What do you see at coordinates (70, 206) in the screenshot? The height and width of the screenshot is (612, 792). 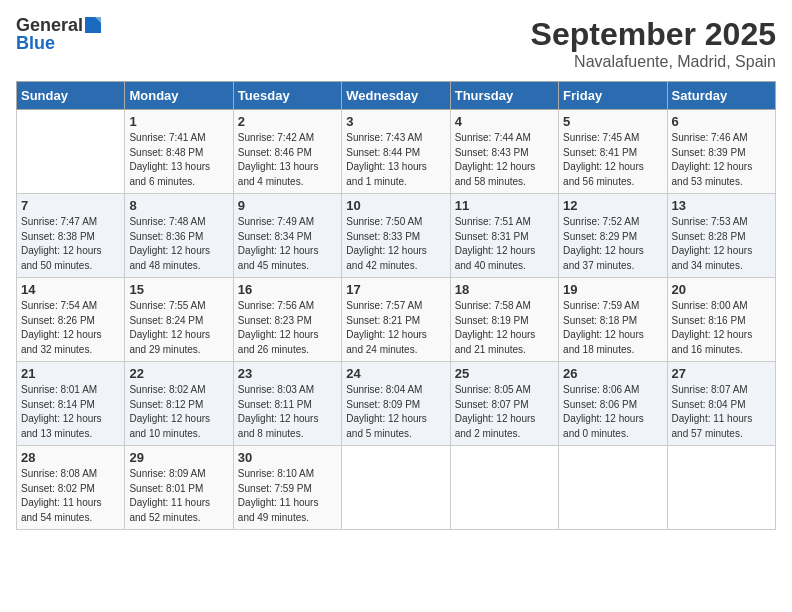 I see `day-number: 7` at bounding box center [70, 206].